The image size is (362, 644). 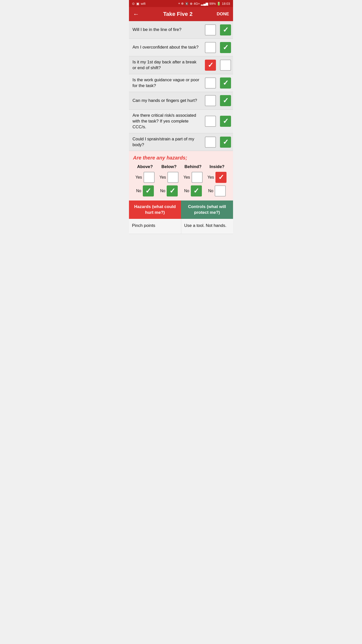 What do you see at coordinates (145, 180) in the screenshot?
I see `hazard-col-above: Above?YesNo✓` at bounding box center [145, 180].